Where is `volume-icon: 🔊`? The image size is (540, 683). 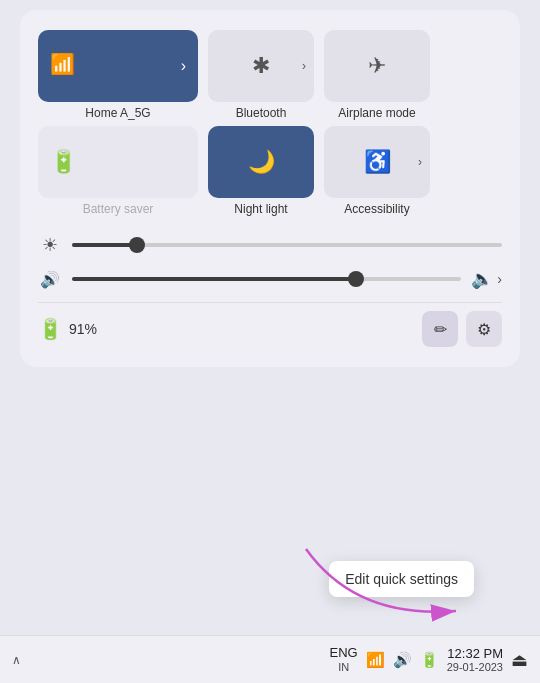
volume-icon: 🔊 is located at coordinates (50, 280).